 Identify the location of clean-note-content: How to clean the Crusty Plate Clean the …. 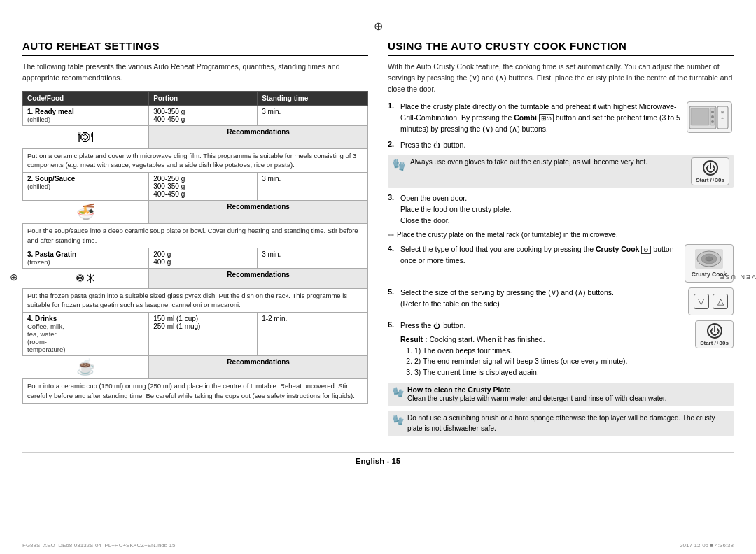
(538, 395).